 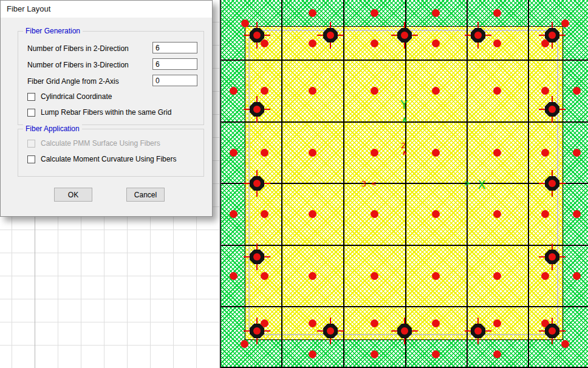 What do you see at coordinates (106, 9) in the screenshot?
I see `dialog-title-bar: Fiber Layout` at bounding box center [106, 9].